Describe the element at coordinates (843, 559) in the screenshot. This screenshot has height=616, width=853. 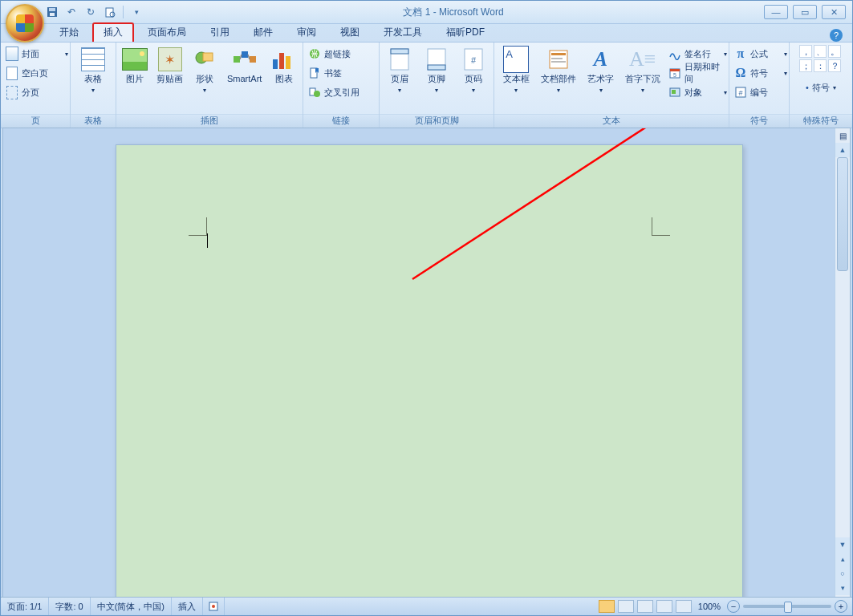
I see `prev-page-icon: ▴` at that location.